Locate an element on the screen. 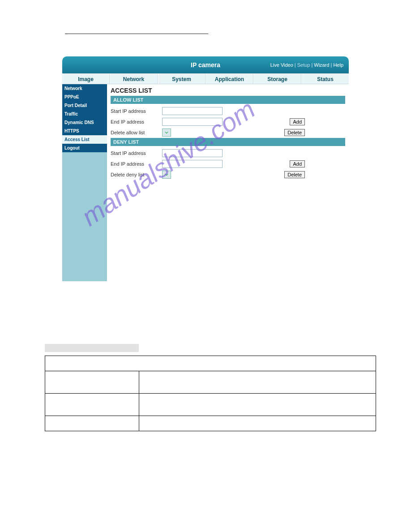 This screenshot has height=532, width=411. link-live-video: Live Video is located at coordinates (282, 65).